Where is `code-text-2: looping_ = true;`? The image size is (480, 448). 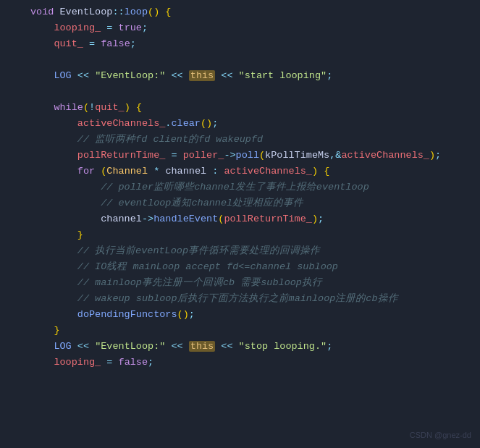
code-text-2: looping_ = true; is located at coordinates (252, 28).